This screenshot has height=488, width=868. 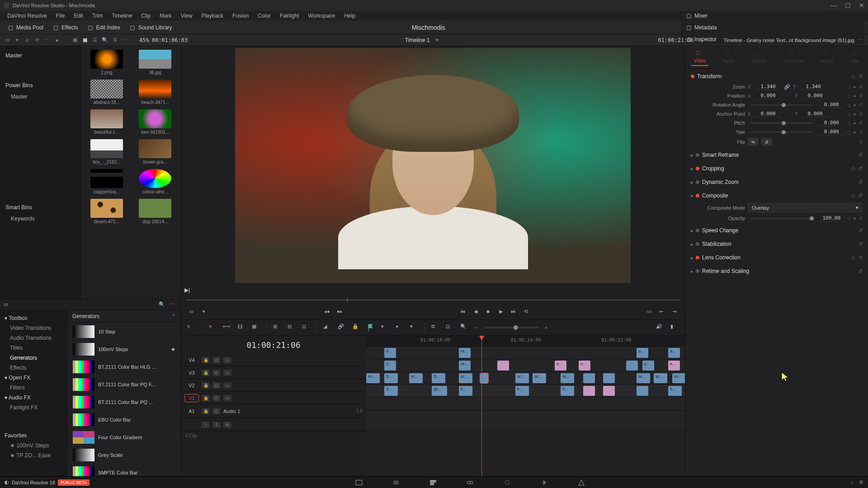 I want to click on menu-help: Help, so click(x=350, y=16).